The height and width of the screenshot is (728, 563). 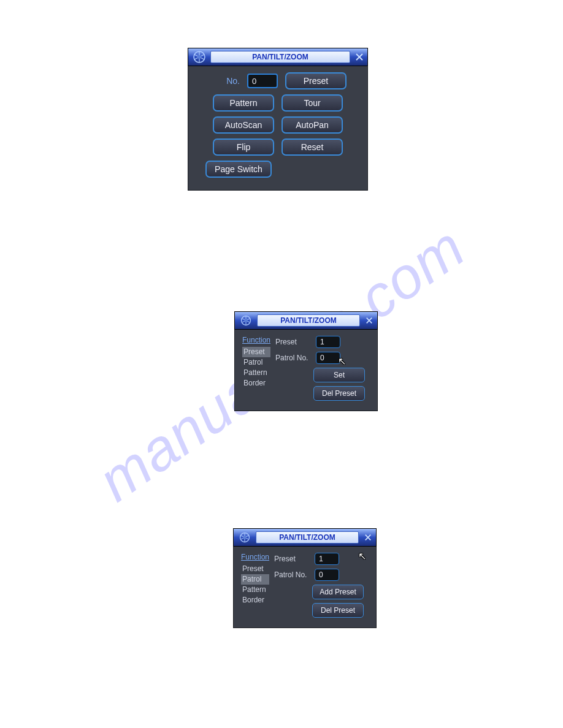 I want to click on panel-body: No. 0 Preset Pattern Tour AutoScan AutoP…, so click(x=278, y=129).